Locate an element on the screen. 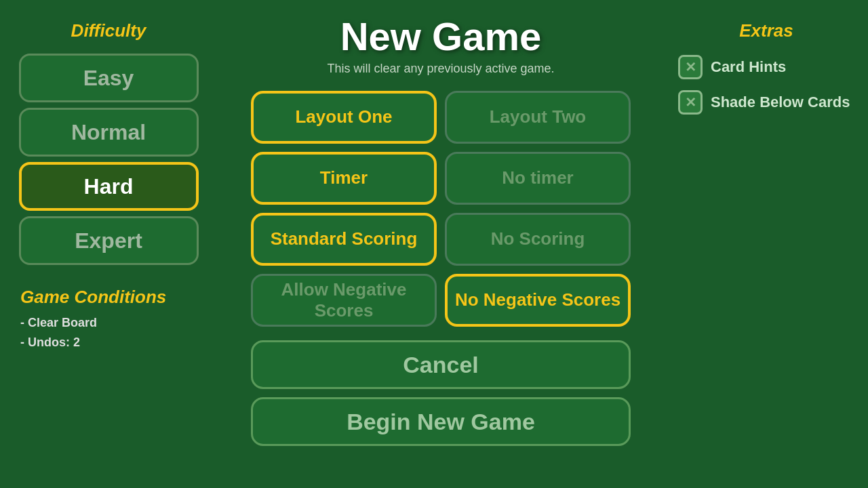 The width and height of the screenshot is (868, 488). difficulty-normal-button: Normal is located at coordinates (108, 132).